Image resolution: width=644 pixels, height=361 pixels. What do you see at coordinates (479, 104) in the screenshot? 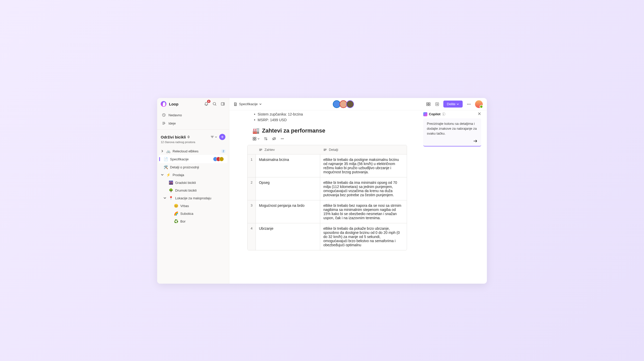
I see `user-avatar` at bounding box center [479, 104].